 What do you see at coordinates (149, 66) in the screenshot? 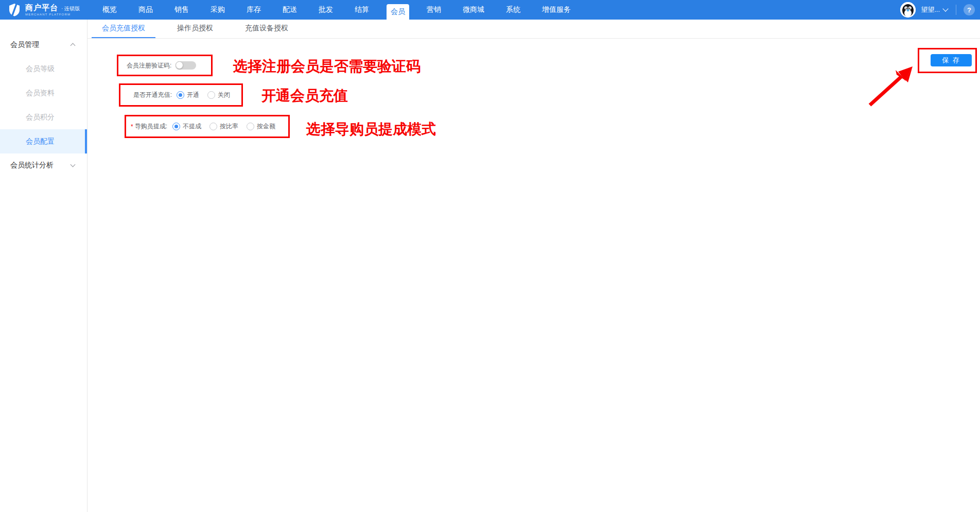
I see `register-captcha-label: 会员注册验证码:` at bounding box center [149, 66].